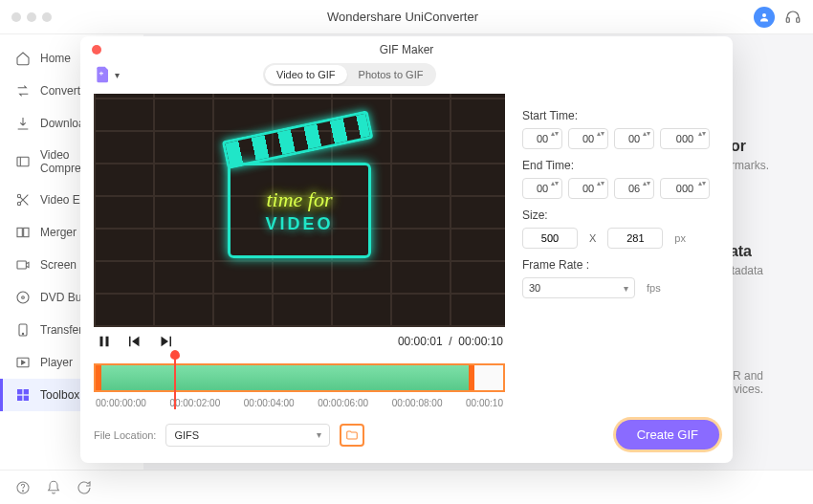 The width and height of the screenshot is (813, 504). Describe the element at coordinates (58, 232) in the screenshot. I see `sidebar-item-label: Merger` at that location.